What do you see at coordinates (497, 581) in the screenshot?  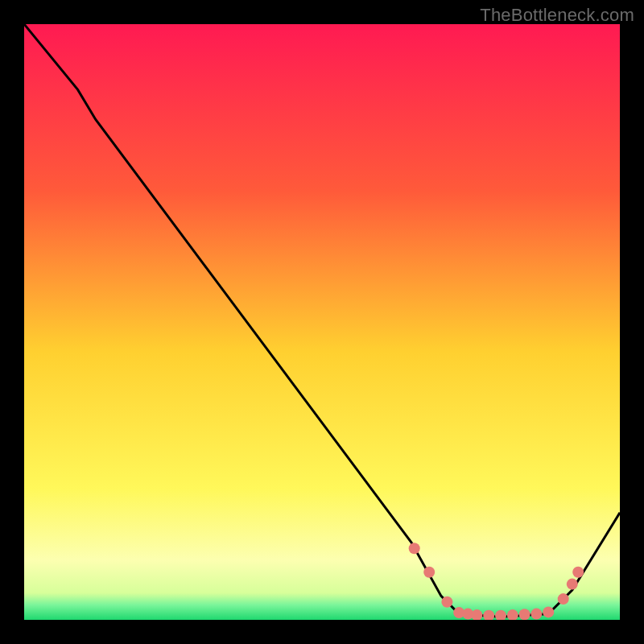 I see `highlight-dots` at bounding box center [497, 581].